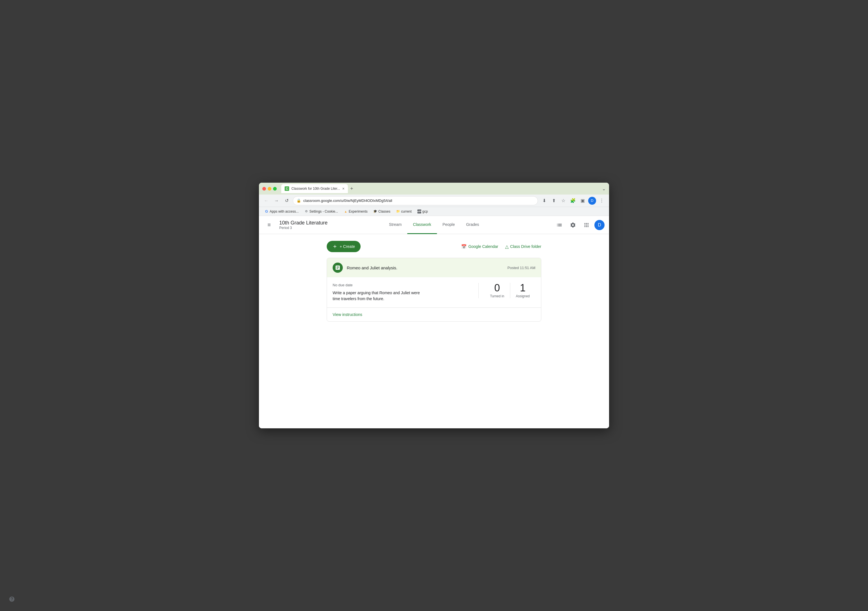 This screenshot has width=868, height=611. What do you see at coordinates (266, 200) in the screenshot?
I see `back-button: ←` at bounding box center [266, 200].